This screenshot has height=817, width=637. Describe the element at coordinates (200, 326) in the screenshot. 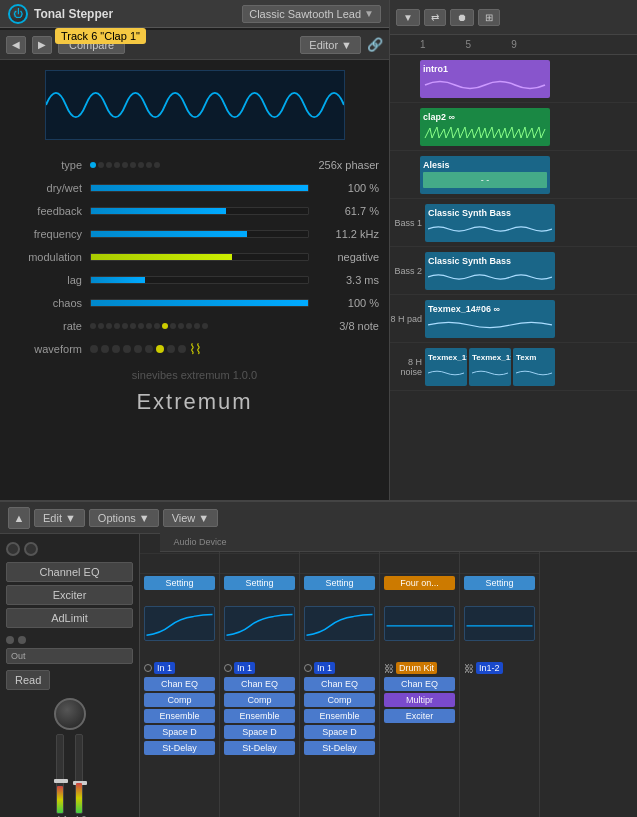

I see `rate-dots` at that location.